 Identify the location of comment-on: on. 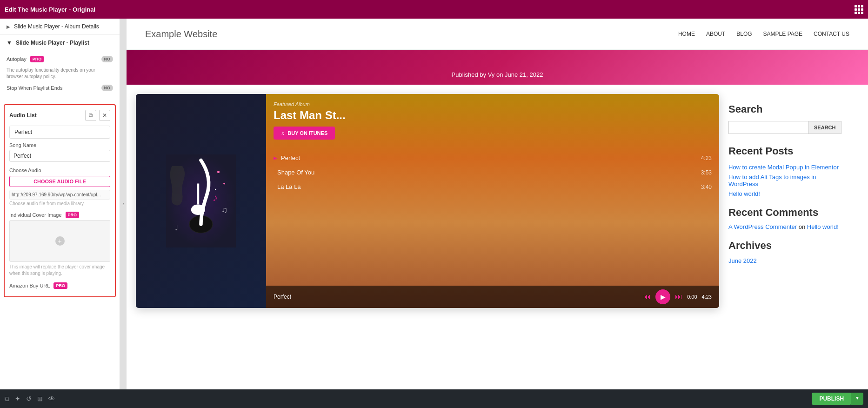
(802, 227).